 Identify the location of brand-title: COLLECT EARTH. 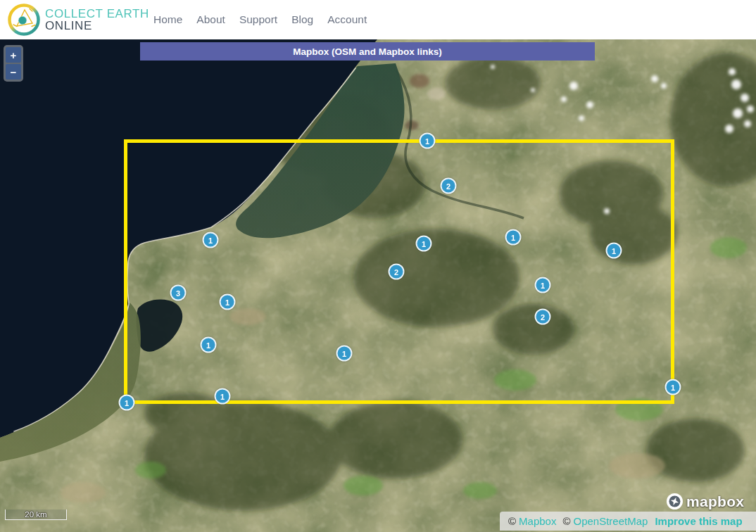
(97, 14).